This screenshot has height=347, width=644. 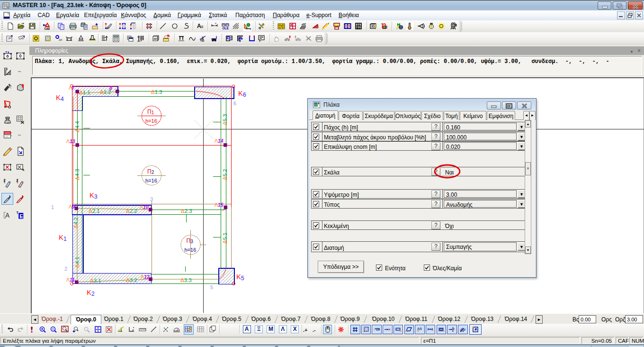 What do you see at coordinates (132, 280) in the screenshot?
I see `svg-text: Δ3.2` at bounding box center [132, 280].